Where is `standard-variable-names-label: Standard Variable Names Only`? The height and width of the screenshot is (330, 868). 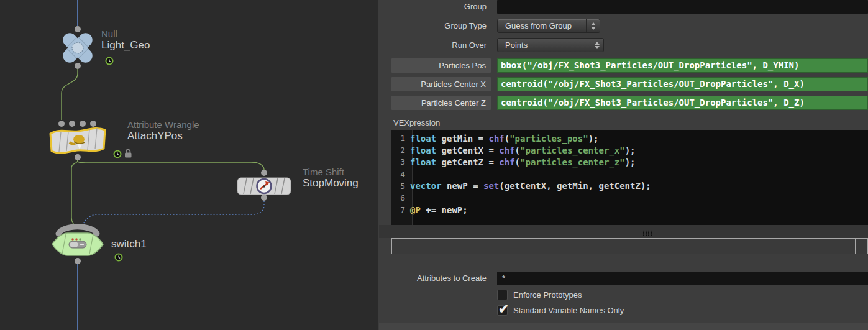
standard-variable-names-label: Standard Variable Names Only is located at coordinates (569, 311).